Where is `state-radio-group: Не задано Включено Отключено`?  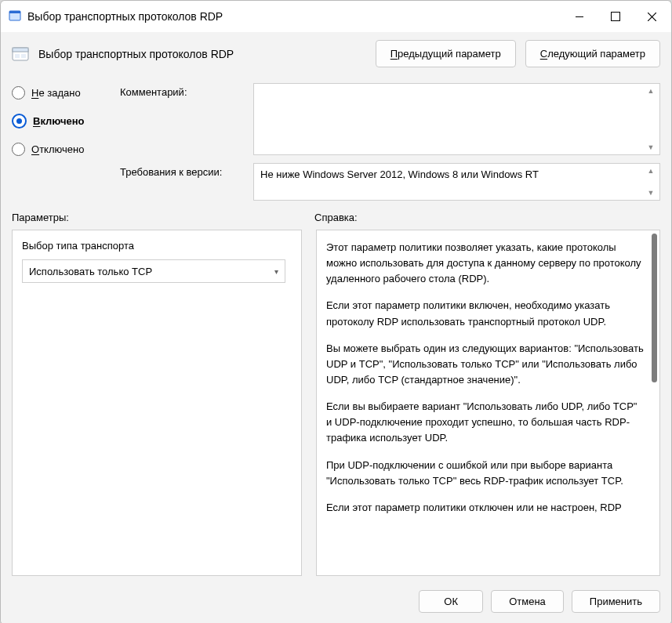
state-radio-group: Не задано Включено Отключено is located at coordinates (59, 142).